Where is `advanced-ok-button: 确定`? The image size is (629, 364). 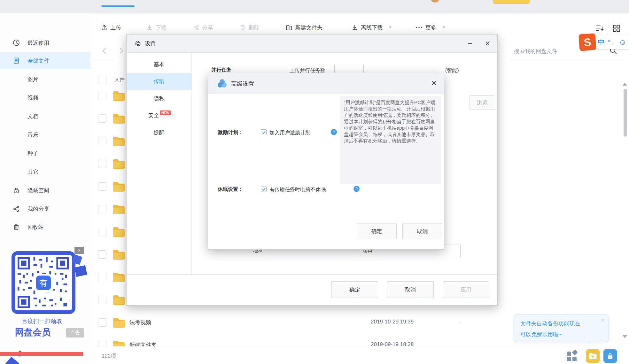
advanced-ok-button: 确定 is located at coordinates (377, 231).